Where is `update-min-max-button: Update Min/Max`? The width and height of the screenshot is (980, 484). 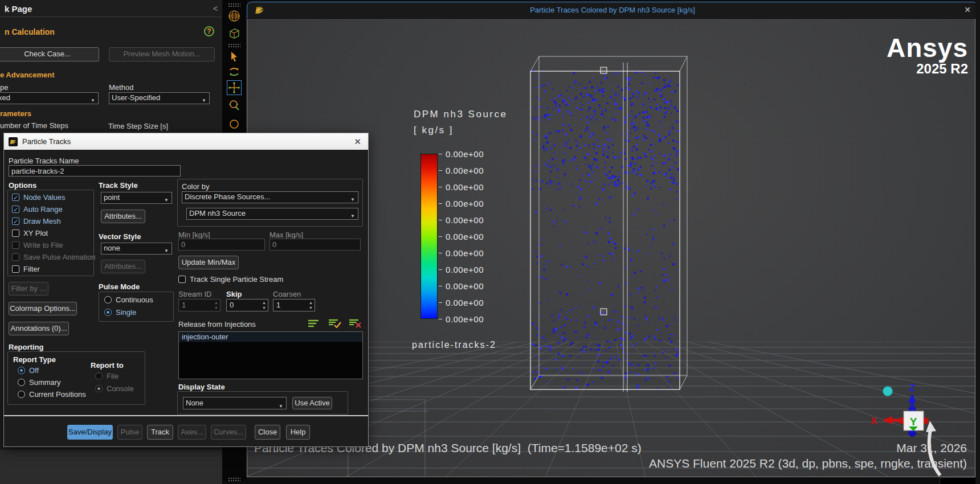 update-min-max-button: Update Min/Max is located at coordinates (209, 262).